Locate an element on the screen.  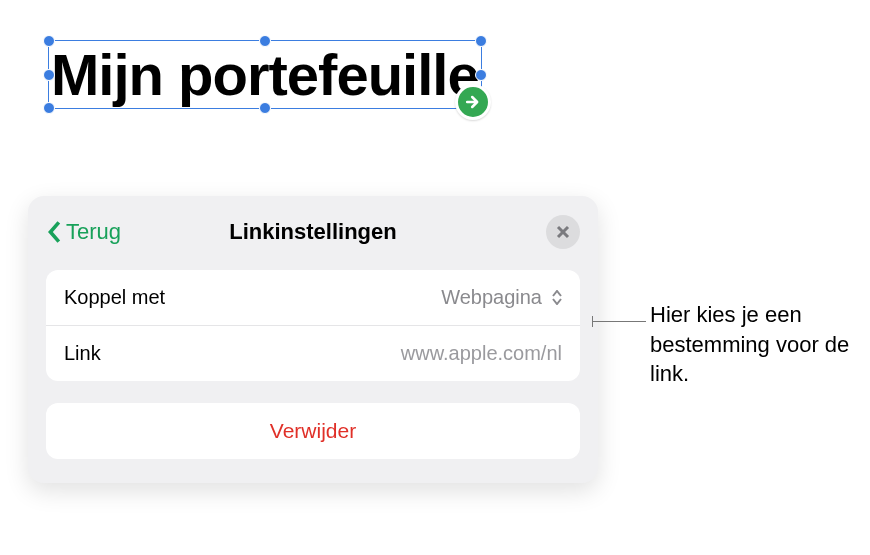
resize-handle-bottom-center is located at coordinates (265, 108).